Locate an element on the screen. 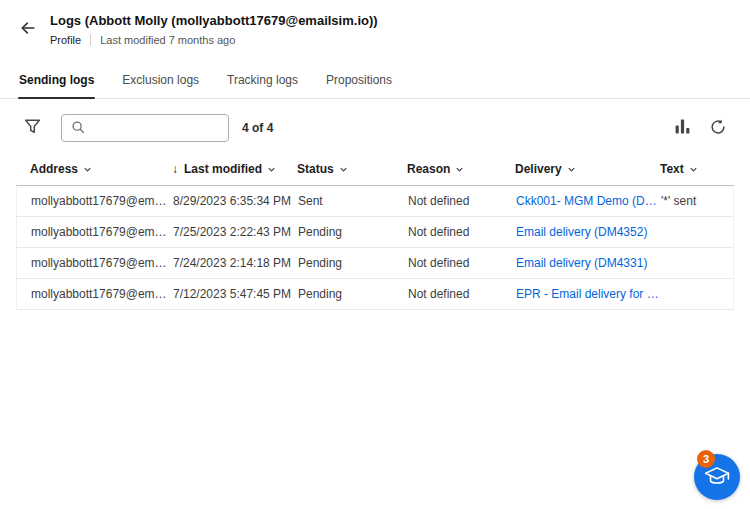 This screenshot has height=509, width=750. tab-exclusion-logs: Exclusion logs is located at coordinates (160, 81).